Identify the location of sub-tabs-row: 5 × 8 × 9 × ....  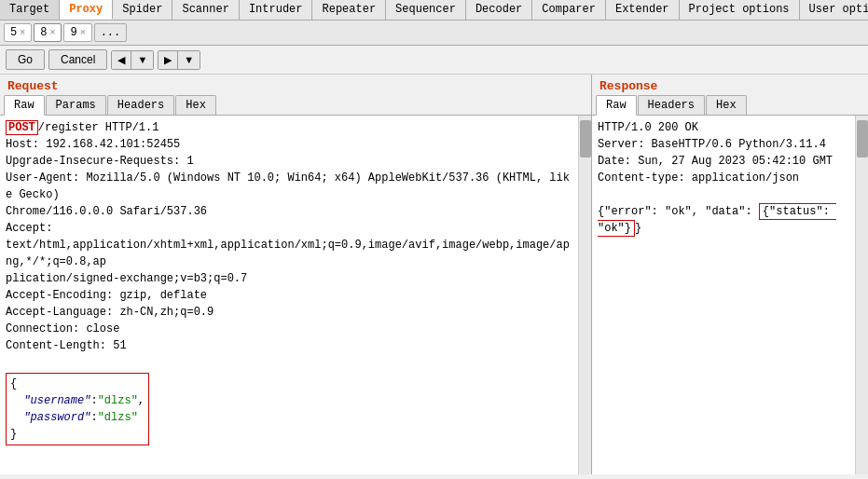
(434, 34).